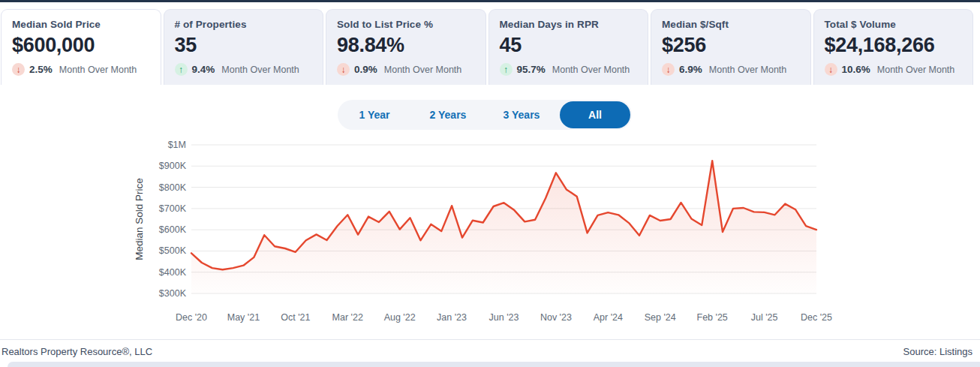 This screenshot has height=367, width=980. What do you see at coordinates (173, 209) in the screenshot?
I see `y-tick-label: $700K` at bounding box center [173, 209].